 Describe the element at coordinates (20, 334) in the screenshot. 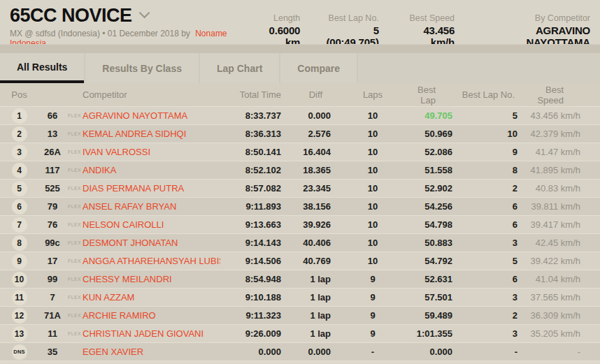

I see `position-badge: 13` at that location.